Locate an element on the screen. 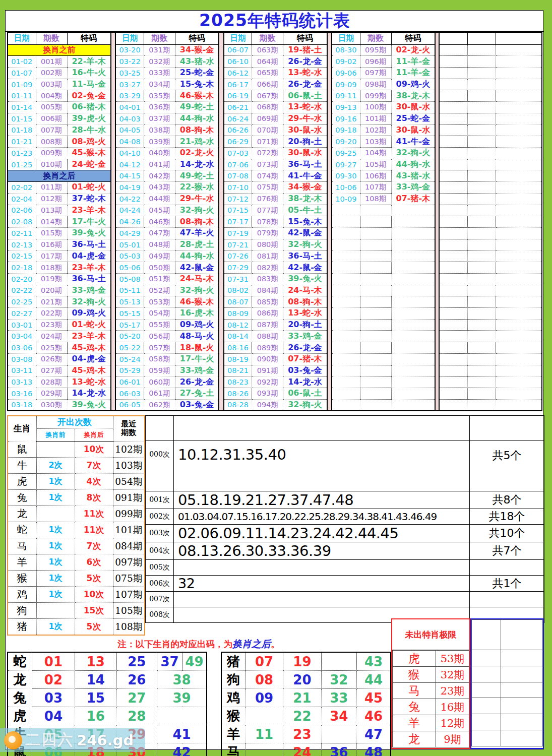 The width and height of the screenshot is (552, 756). stats-zodiac-cell: 鼠 is located at coordinates (22, 449).